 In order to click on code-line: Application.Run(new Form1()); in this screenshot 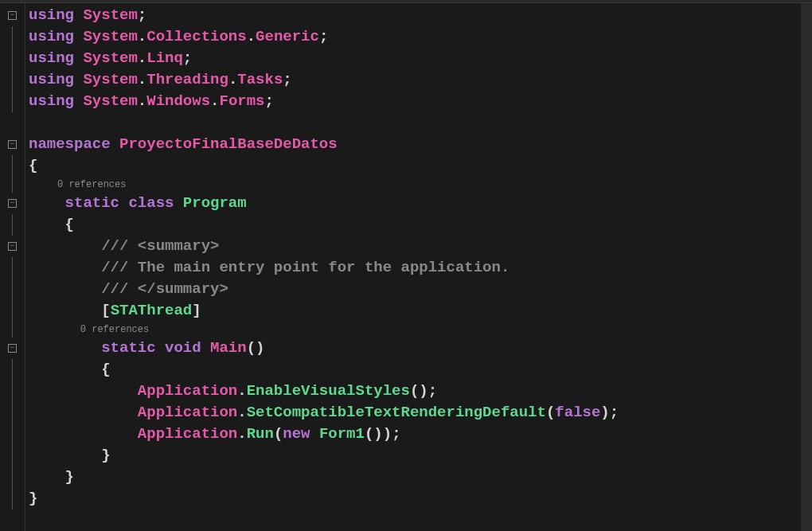, I will do `click(415, 435)`.